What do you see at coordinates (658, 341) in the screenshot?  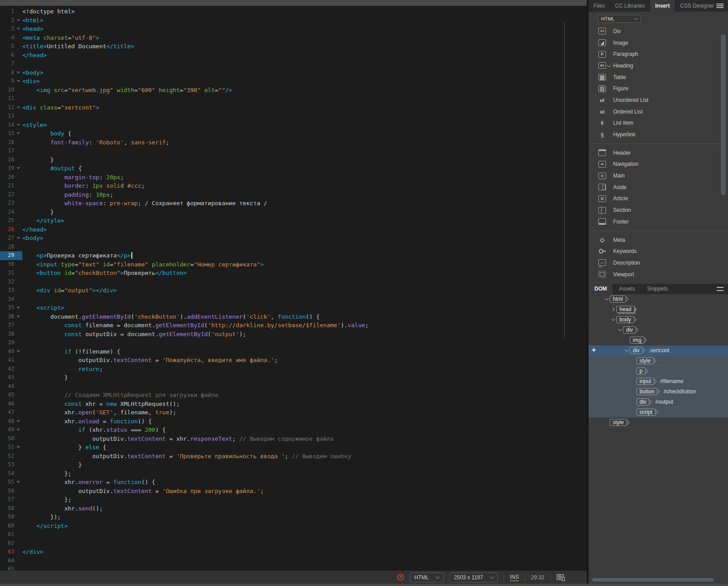 I see `dom-tree-row-img: img` at bounding box center [658, 341].